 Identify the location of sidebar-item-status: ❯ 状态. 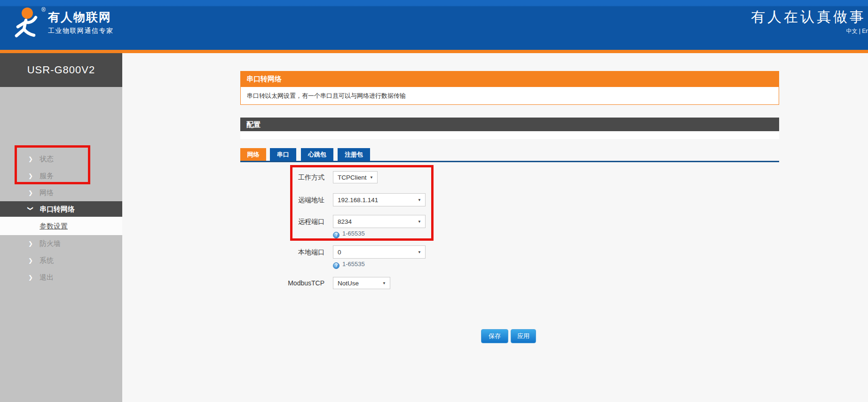
(61, 159).